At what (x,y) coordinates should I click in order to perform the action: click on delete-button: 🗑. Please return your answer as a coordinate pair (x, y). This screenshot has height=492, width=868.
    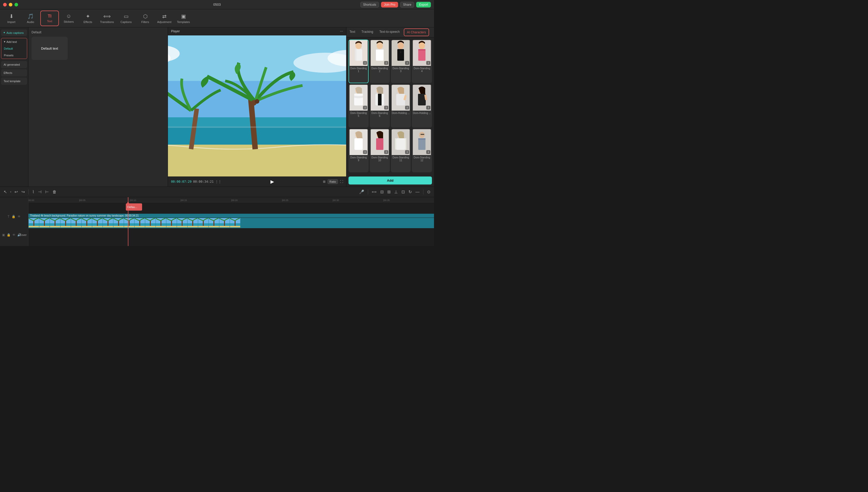
    Looking at the image, I should click on (55, 192).